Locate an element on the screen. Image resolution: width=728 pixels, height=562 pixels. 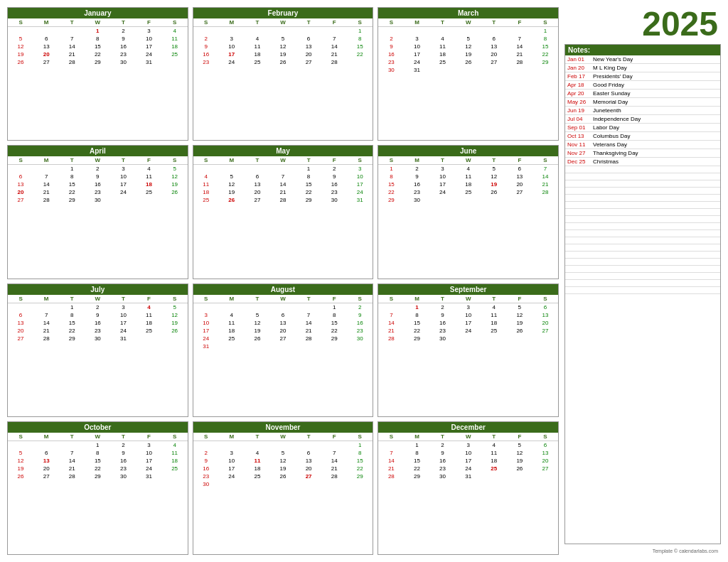
holiday-row: Jan 01New Year's Day is located at coordinates (643, 60).